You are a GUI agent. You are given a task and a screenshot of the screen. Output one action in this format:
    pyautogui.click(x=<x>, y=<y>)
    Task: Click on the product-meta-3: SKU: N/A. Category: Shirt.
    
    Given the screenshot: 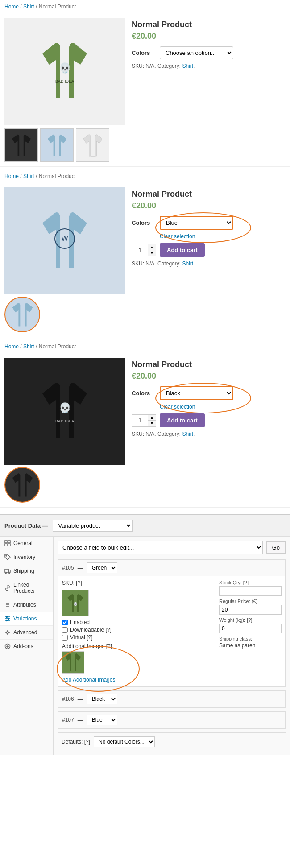 What is the action you would take?
    pyautogui.click(x=209, y=434)
    